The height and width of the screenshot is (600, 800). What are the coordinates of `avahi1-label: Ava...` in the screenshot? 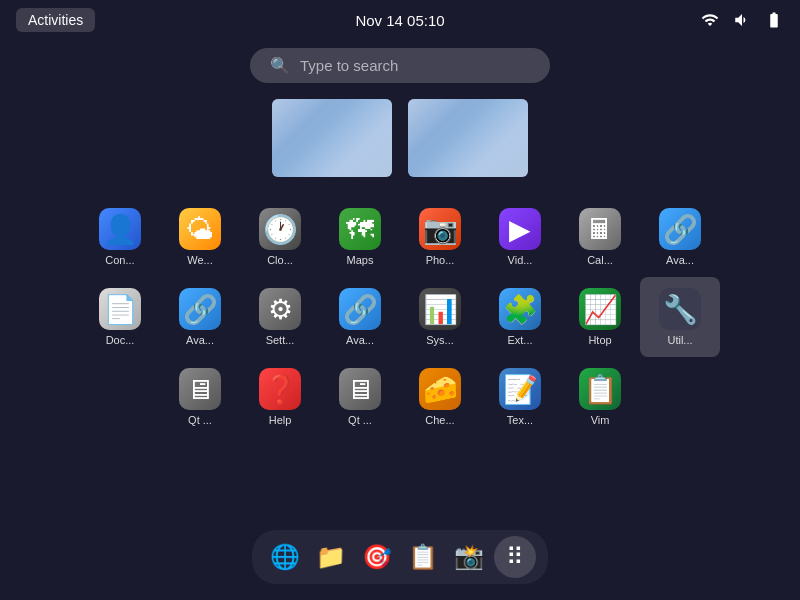 It's located at (680, 260).